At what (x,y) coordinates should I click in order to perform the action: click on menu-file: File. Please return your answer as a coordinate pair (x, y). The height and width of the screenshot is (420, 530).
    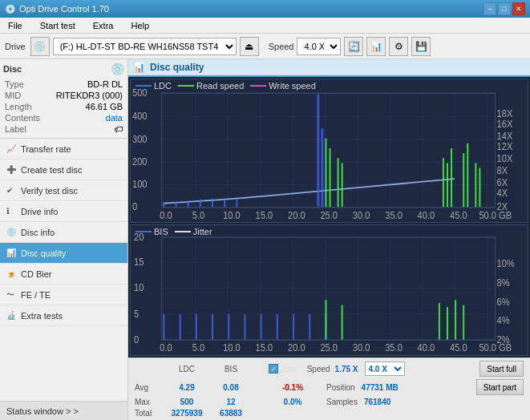
    Looking at the image, I should click on (15, 26).